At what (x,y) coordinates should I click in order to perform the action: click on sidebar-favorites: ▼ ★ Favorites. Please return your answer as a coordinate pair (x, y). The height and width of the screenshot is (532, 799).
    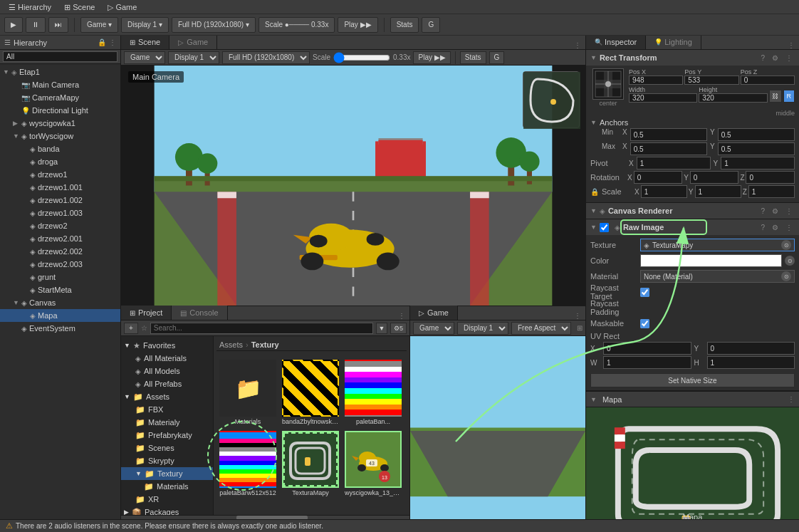
    Looking at the image, I should click on (167, 345).